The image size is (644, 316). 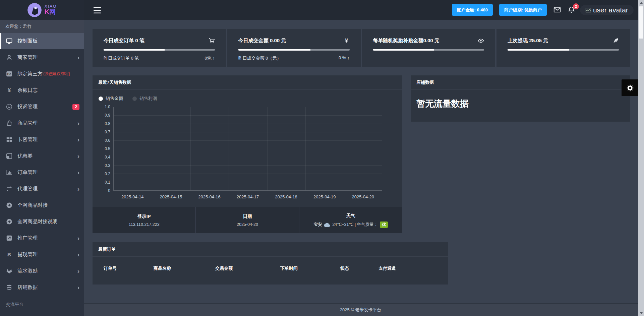 I want to click on sidebar-item-10: 全网商品对接, so click(x=42, y=205).